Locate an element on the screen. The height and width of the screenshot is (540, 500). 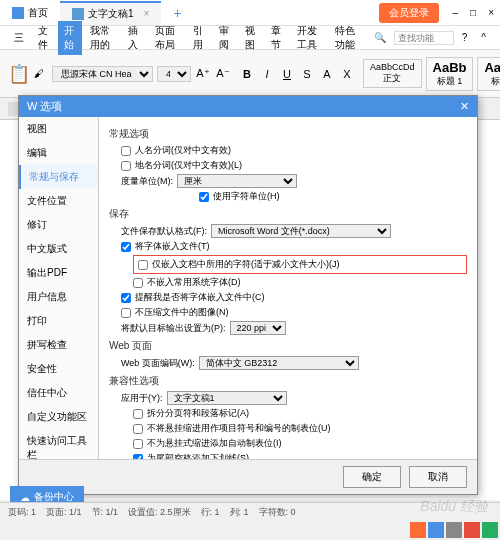
style-heading2: AaBb(标题 2 is located at coordinates (488, 74).